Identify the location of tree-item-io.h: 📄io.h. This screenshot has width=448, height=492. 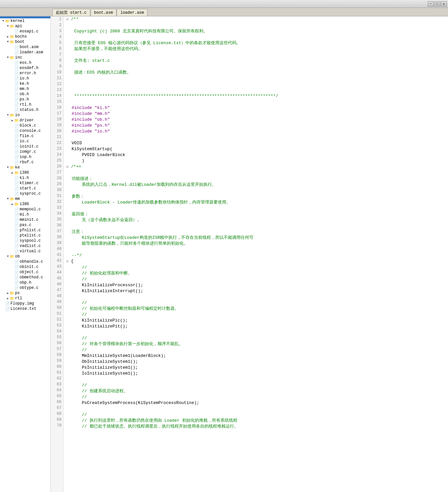
(25, 79).